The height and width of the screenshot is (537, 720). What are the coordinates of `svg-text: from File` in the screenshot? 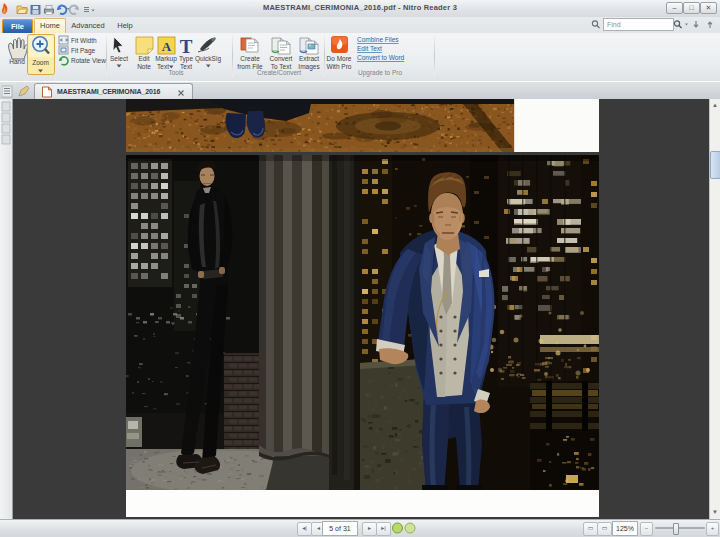 It's located at (250, 66).